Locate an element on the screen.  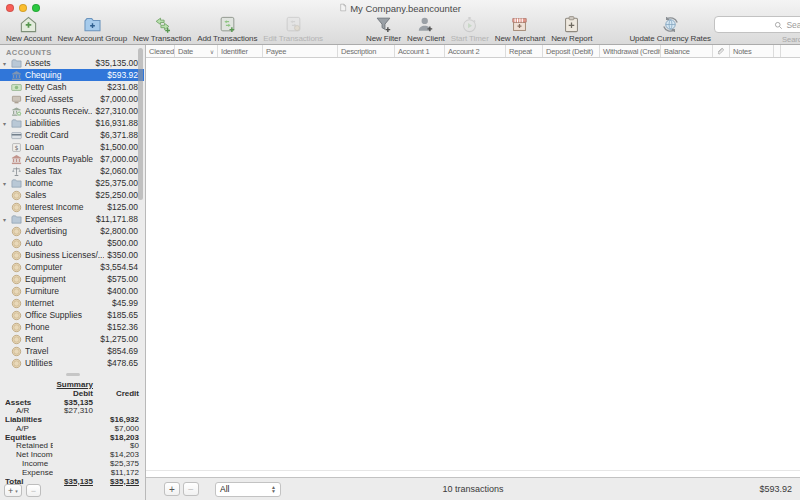
account-label: Business Licenses/... is located at coordinates (64, 255).